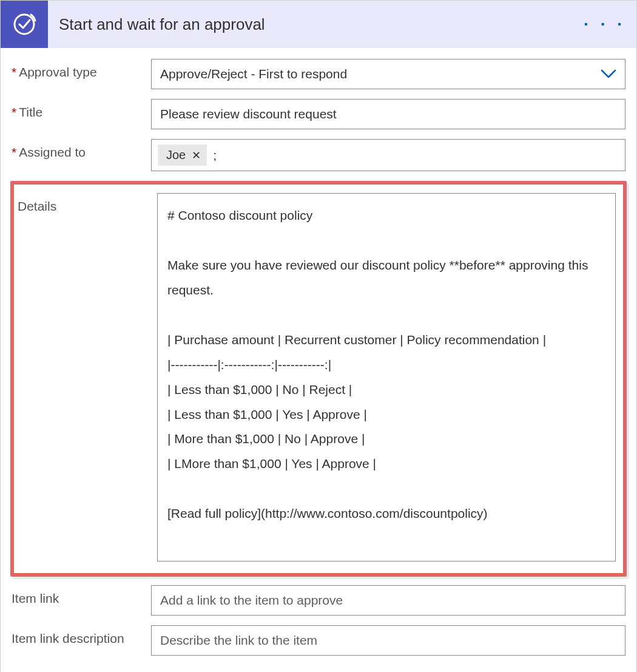  What do you see at coordinates (24, 24) in the screenshot?
I see `approval-icon` at bounding box center [24, 24].